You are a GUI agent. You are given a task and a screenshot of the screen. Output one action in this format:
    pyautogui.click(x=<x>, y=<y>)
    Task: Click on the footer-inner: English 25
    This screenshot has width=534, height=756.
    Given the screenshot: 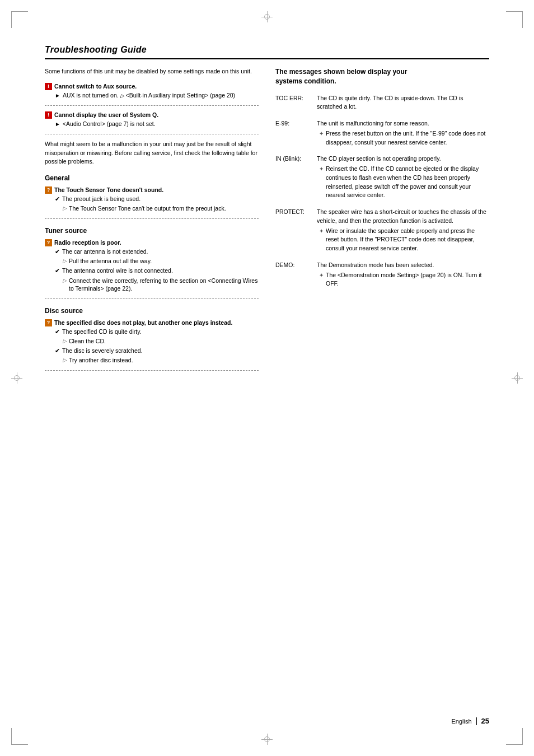 What is the action you would take?
    pyautogui.click(x=470, y=721)
    